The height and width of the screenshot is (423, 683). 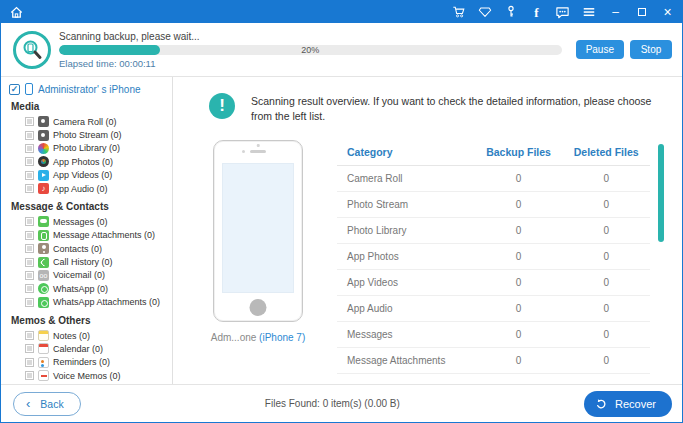 I want to click on device-checkbox: ✓, so click(x=14, y=90).